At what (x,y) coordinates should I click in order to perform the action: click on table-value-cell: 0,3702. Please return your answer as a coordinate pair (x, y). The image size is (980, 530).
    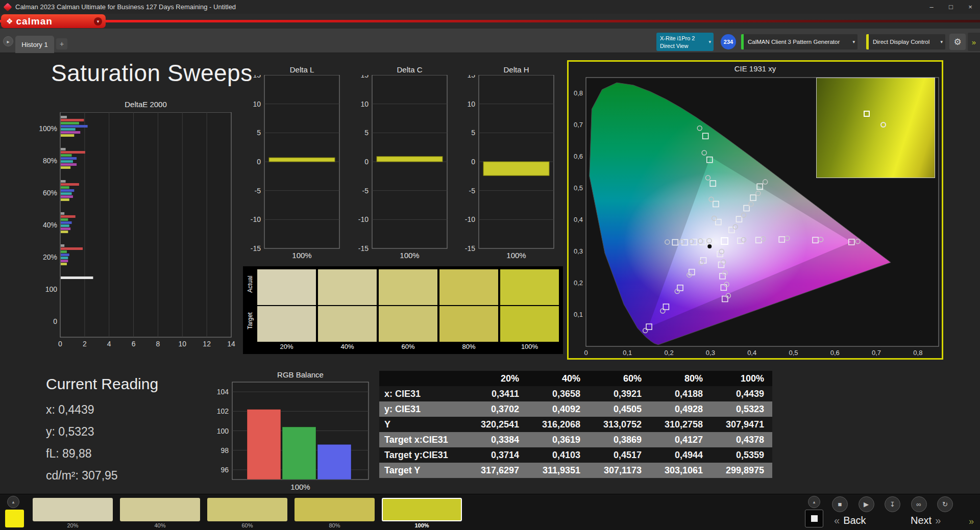
    Looking at the image, I should click on (497, 409).